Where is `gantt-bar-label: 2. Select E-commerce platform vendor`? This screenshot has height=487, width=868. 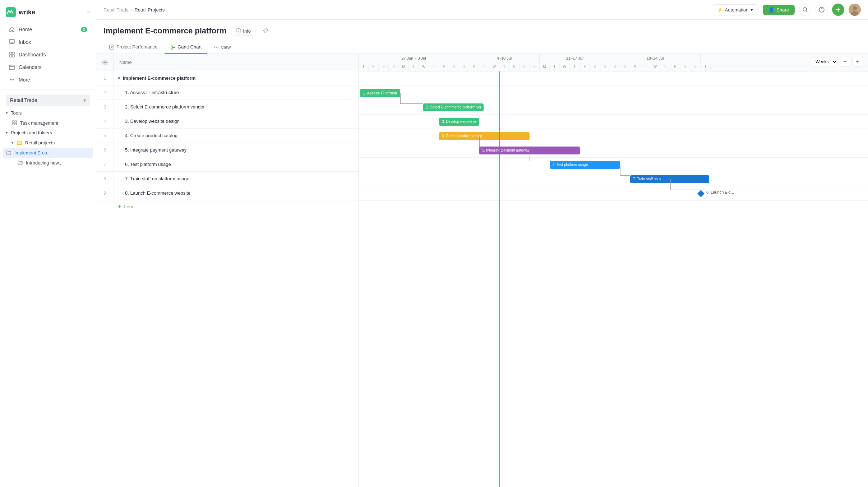 gantt-bar-label: 2. Select E-commerce platform vendor is located at coordinates (453, 107).